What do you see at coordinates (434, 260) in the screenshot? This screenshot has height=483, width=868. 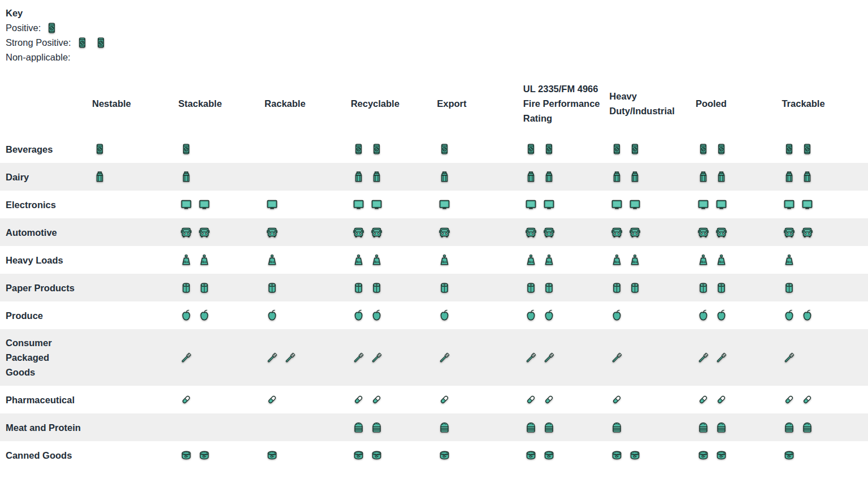 I see `table-row: Heavy Loads` at bounding box center [434, 260].